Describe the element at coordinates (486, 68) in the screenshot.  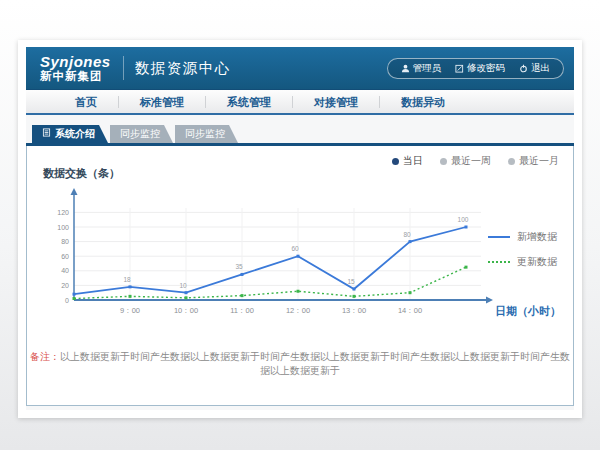
I see `change-password-label: 修改密码` at that location.